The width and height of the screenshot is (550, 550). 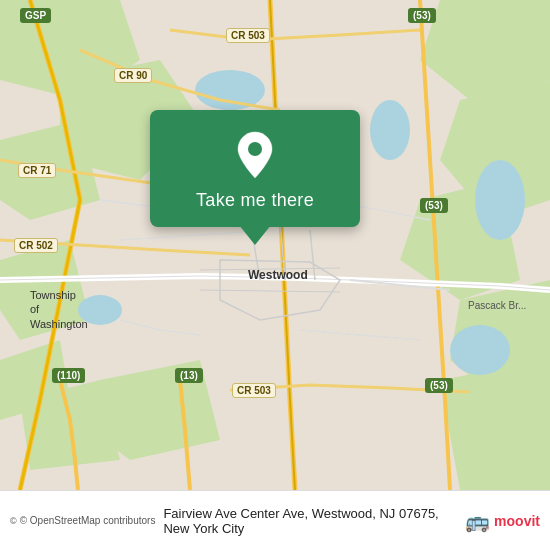 I want to click on route110-label: (110), so click(x=68, y=376).